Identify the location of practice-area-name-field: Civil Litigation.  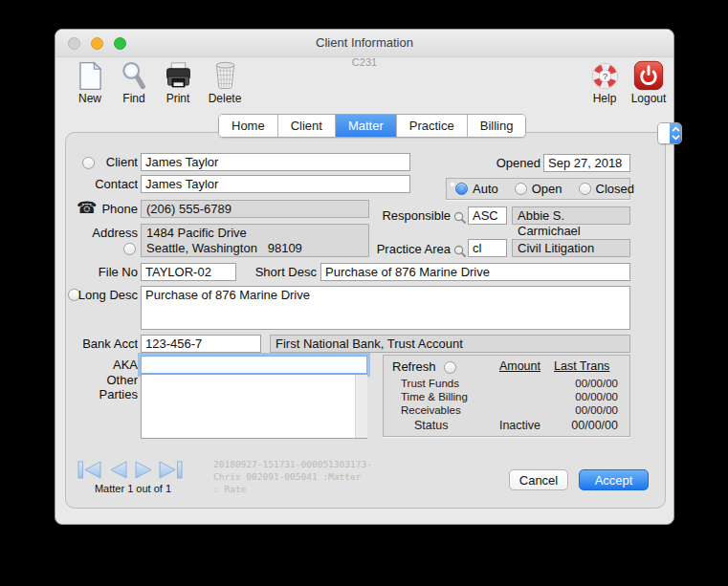
(571, 249).